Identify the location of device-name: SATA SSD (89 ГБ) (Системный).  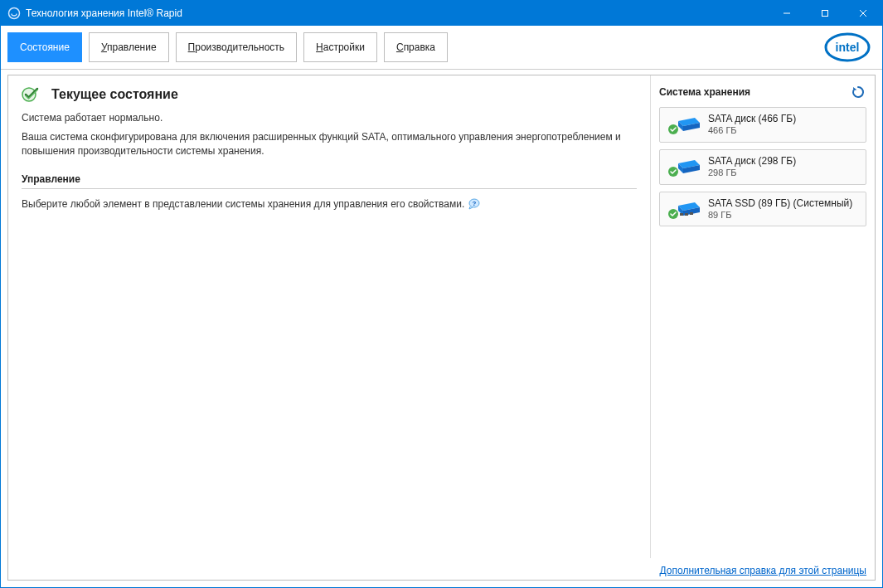
(780, 204).